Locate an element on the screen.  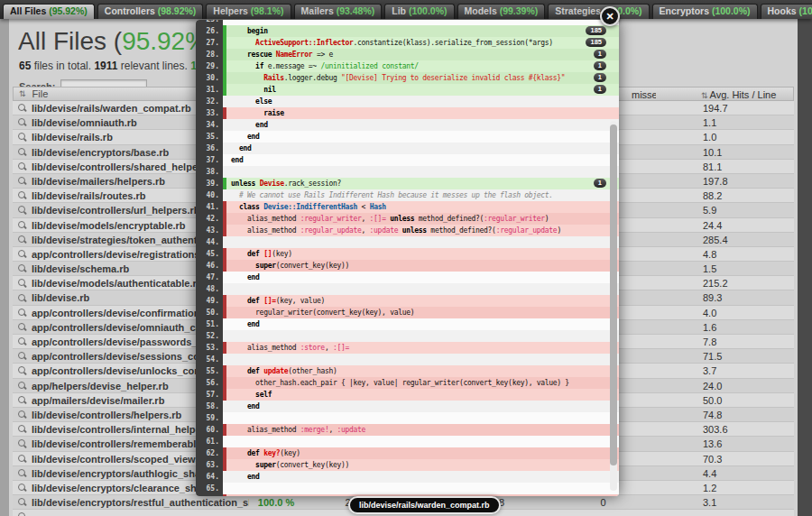
table-cell: 1.1 is located at coordinates (724, 123).